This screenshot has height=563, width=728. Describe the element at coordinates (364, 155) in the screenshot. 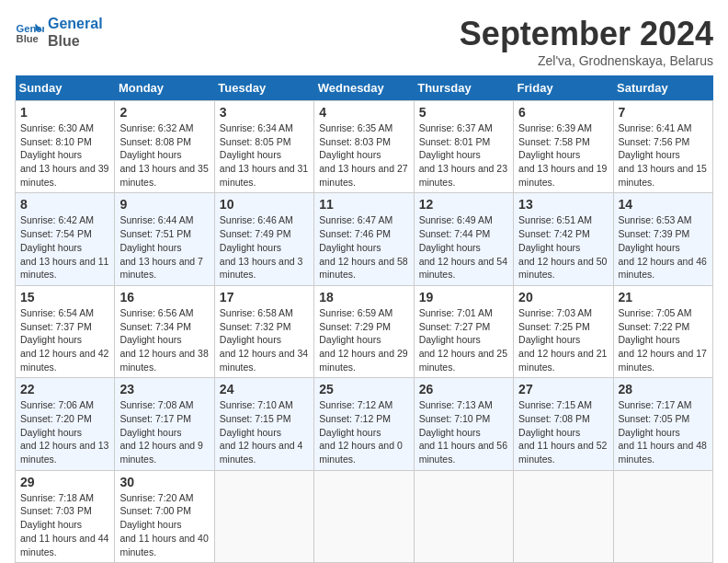

I see `cell-info: Sunrise: 6:35 AMSunset: 8:03 PMDaylight …` at that location.